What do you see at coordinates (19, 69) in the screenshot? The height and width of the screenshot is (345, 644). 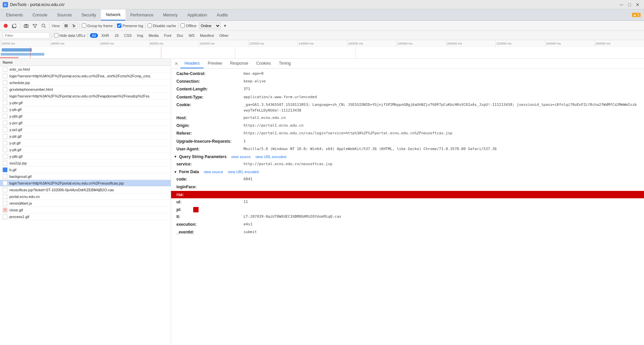 I see `item-name: xntz_xs.html` at bounding box center [19, 69].